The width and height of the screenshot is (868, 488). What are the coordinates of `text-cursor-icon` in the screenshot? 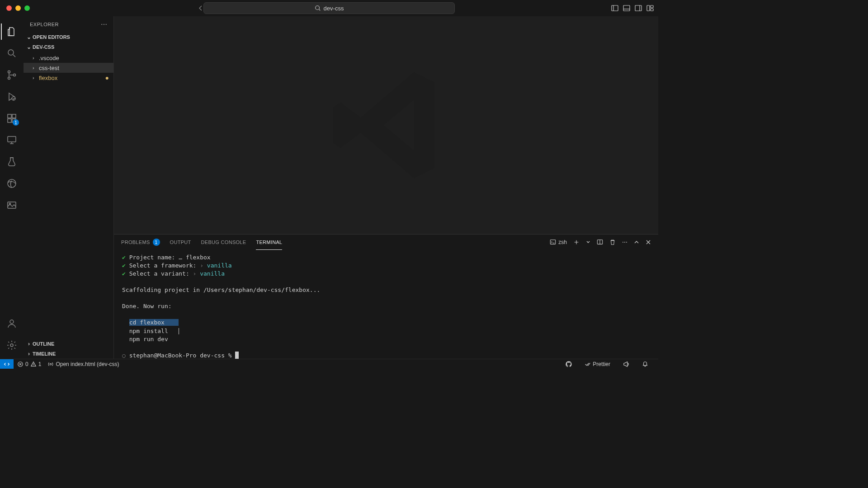 It's located at (179, 333).